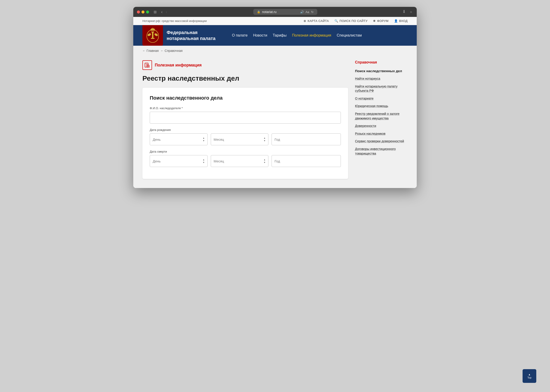  What do you see at coordinates (275, 21) in the screenshot?
I see `utility-bar: Нотариат.рф: средство массовой информаци…` at bounding box center [275, 21].